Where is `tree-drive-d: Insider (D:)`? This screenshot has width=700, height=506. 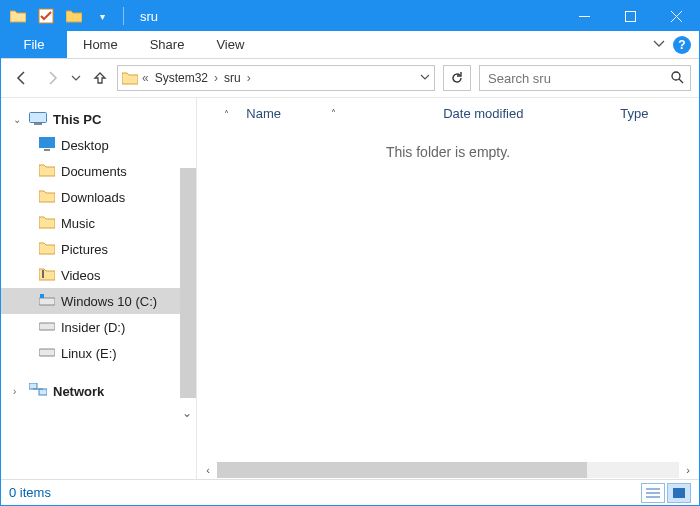 tree-drive-d: Insider (D:) is located at coordinates (98, 327).